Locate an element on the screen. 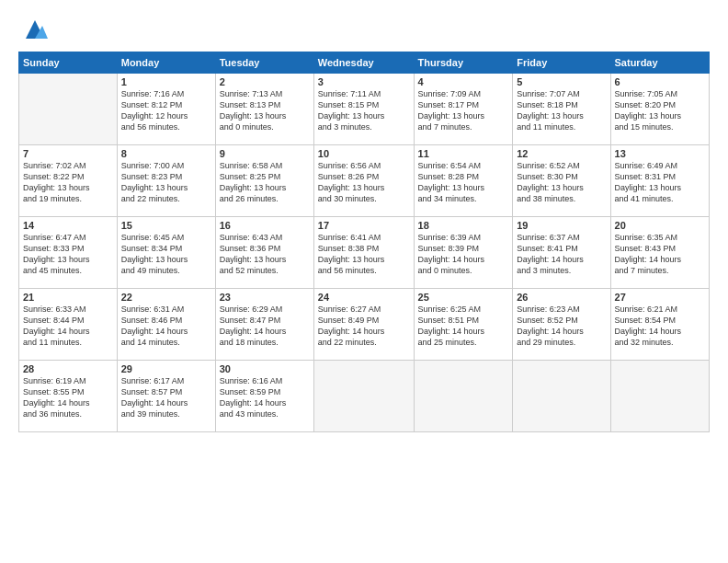 This screenshot has width=728, height=563. day-number: 15 is located at coordinates (166, 225).